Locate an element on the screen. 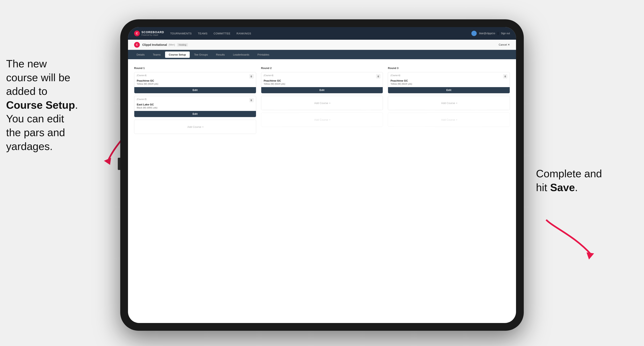 The image size is (644, 346). round-3-course-a-edit-button: Edit is located at coordinates (449, 90).